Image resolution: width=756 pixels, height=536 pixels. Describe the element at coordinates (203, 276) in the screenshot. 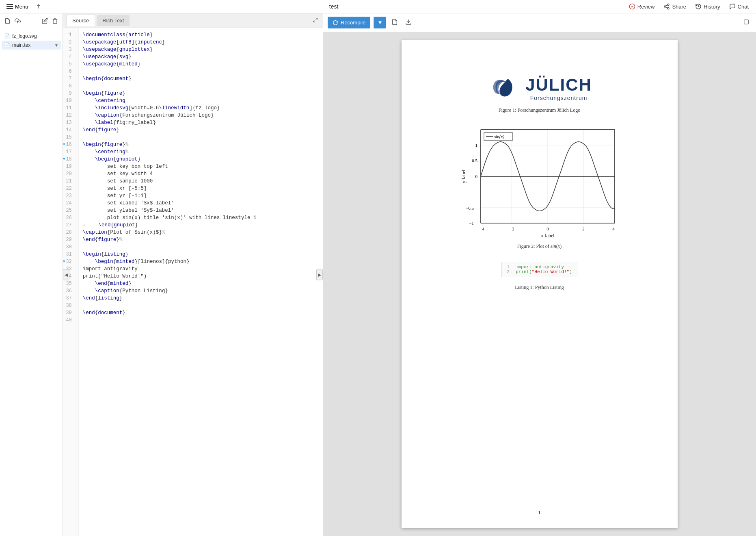

I see `code-line-34: print("Hello World!")` at that location.